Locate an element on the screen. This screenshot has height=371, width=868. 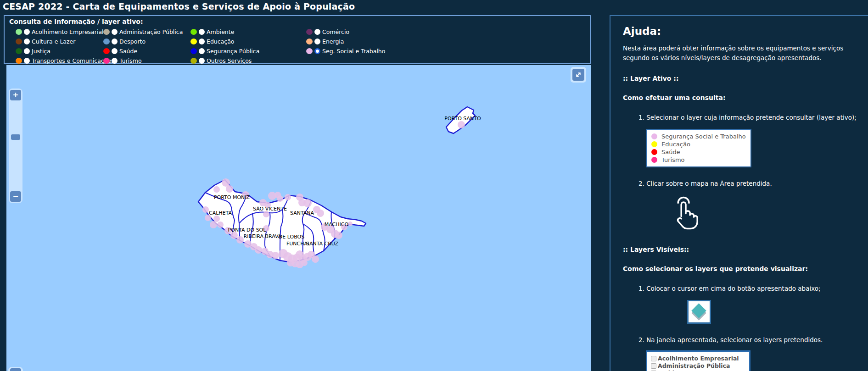
layer-option: Saúde is located at coordinates (147, 51).